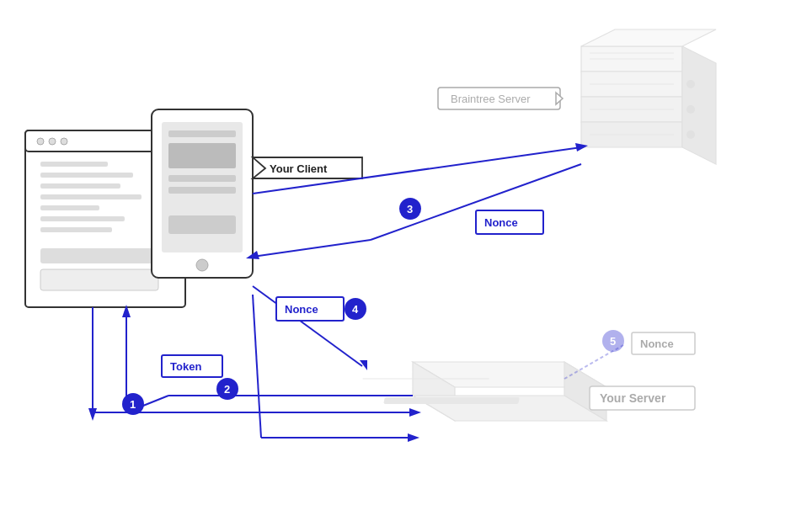  Describe the element at coordinates (307, 168) in the screenshot. I see `your-client-label: Your Client` at that location.